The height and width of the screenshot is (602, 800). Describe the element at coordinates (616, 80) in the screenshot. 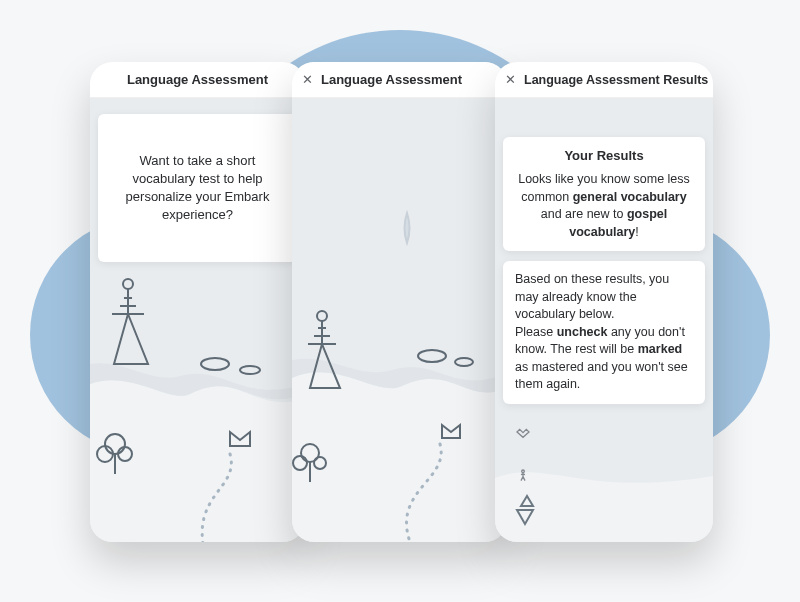

I see `topbar-title: Language Assessment Results` at that location.